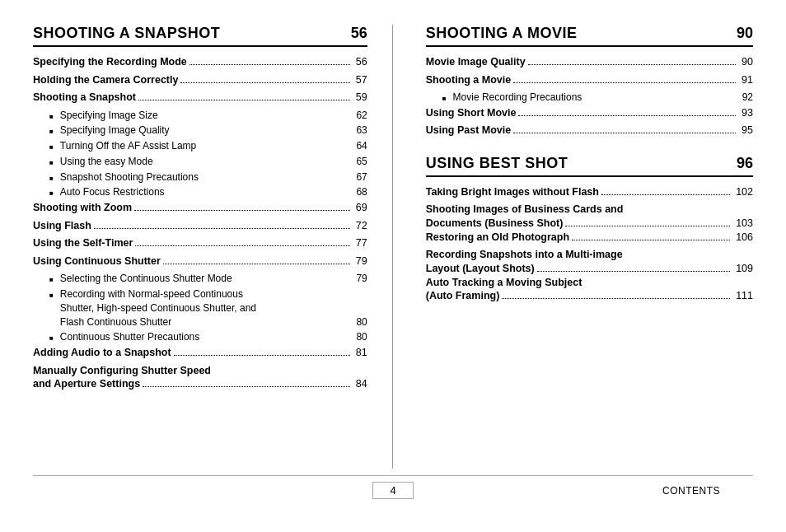  Describe the element at coordinates (200, 63) in the screenshot. I see `toc-entry-specifying-recording-mode: Specifying the Recording Mode 56` at that location.